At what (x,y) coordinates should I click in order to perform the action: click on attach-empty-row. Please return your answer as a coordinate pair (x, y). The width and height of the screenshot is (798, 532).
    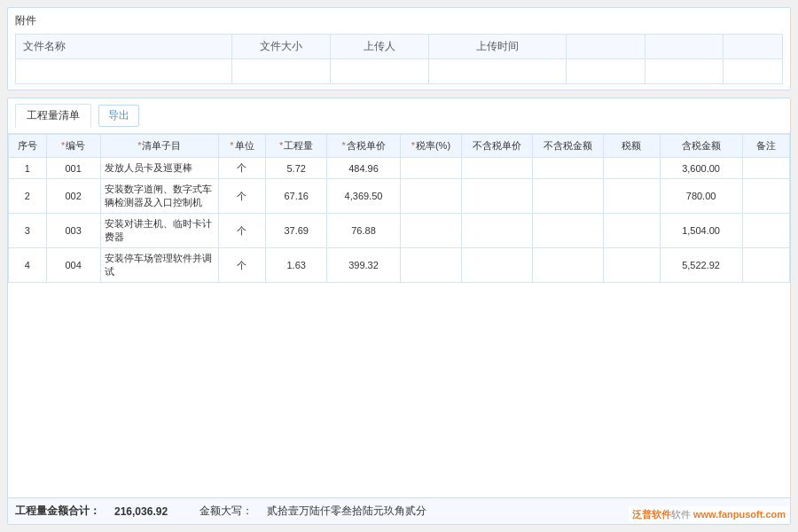
    Looking at the image, I should click on (399, 72).